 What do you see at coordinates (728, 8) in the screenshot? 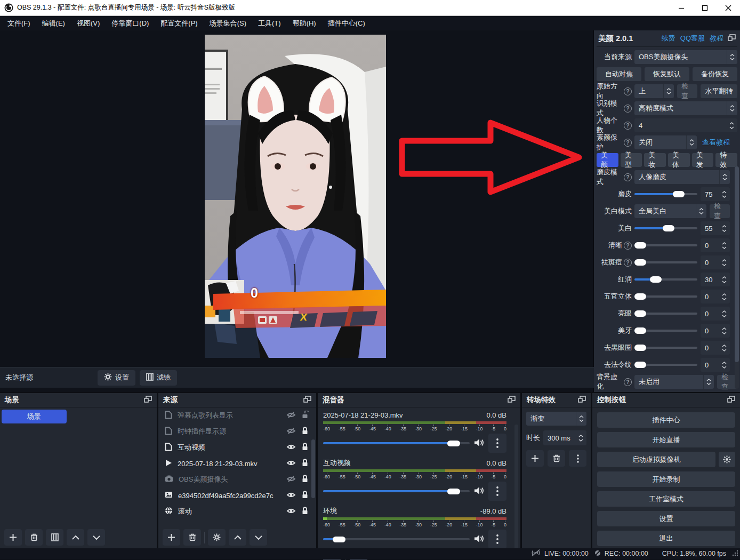
I see `close-button` at bounding box center [728, 8].